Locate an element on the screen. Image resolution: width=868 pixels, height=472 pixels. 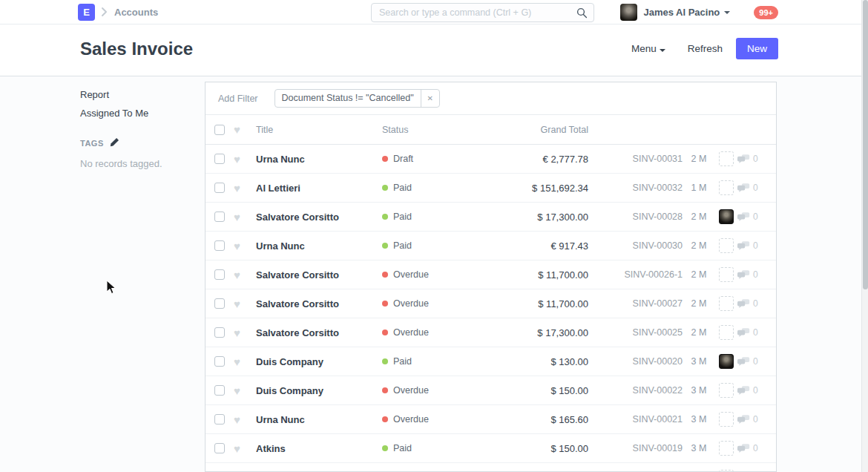
table-row: ♥ Duis Company Paid $ 130.00 SINV-00020 … is located at coordinates (491, 362).